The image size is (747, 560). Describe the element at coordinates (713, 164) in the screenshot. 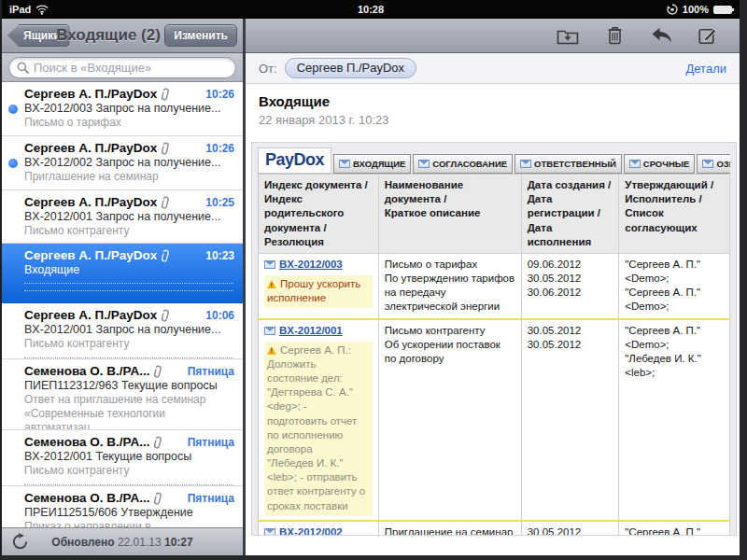

I see `paydox-tab-5: ОЗНАКОМИТЬСЯ` at that location.